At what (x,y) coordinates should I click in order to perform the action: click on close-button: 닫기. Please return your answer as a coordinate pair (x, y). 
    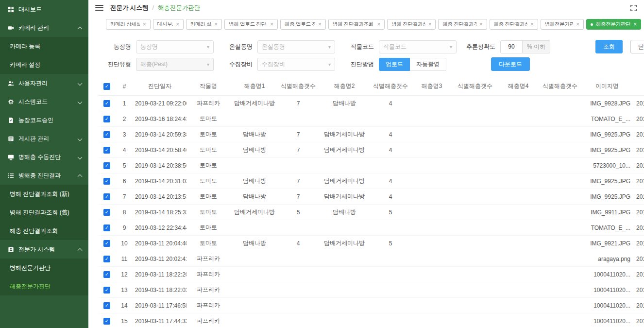
    Looking at the image, I should click on (637, 47).